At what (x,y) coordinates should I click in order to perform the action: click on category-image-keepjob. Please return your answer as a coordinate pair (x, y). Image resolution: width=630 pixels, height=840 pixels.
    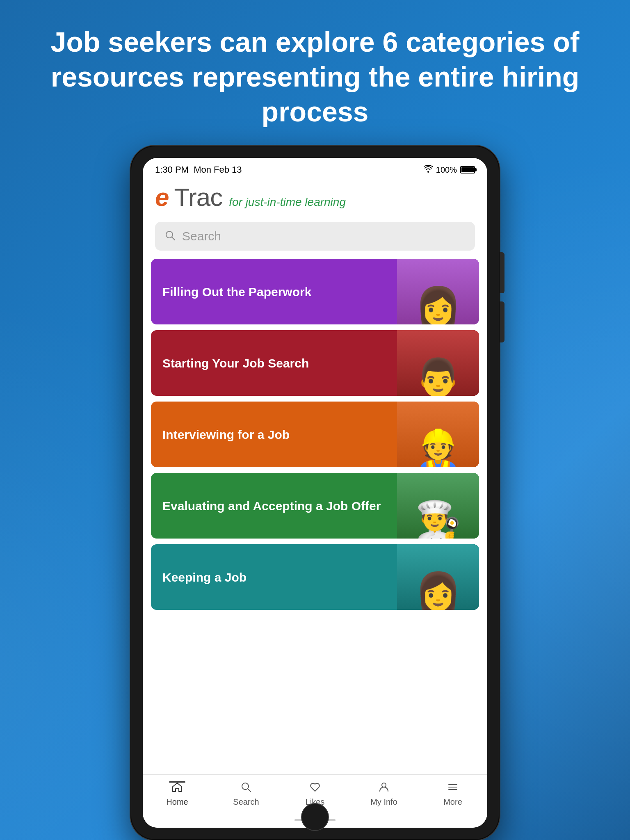
    Looking at the image, I should click on (438, 577).